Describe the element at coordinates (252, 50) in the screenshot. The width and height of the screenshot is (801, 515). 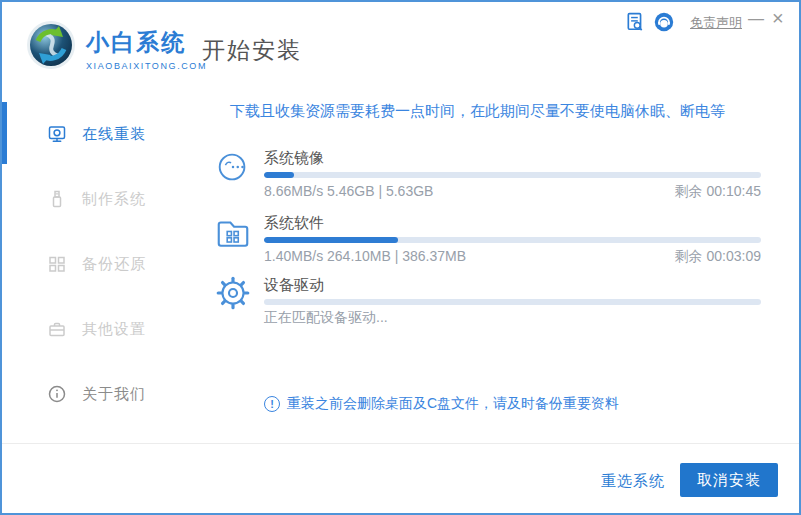
I see `page-title: 开始安装` at that location.